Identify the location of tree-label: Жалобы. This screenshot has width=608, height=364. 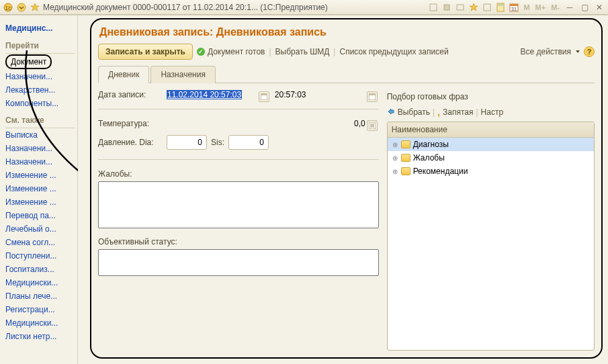
(429, 158).